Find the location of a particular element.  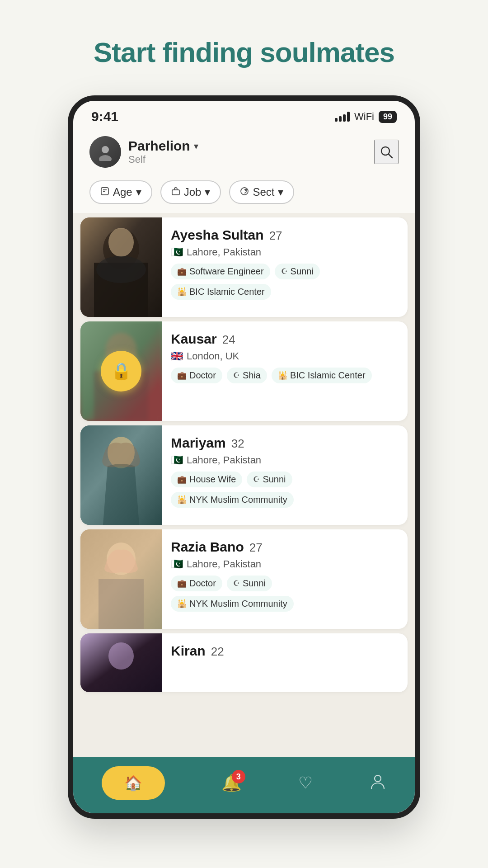

location-text: London, UK is located at coordinates (213, 356).